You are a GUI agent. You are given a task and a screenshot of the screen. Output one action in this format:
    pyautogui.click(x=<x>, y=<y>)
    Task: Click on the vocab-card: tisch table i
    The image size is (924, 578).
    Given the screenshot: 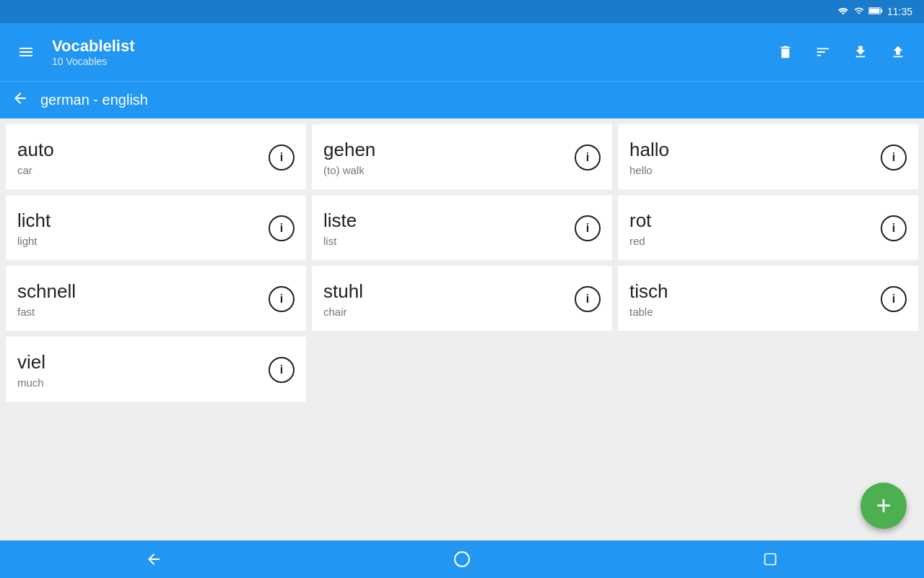 What is the action you would take?
    pyautogui.click(x=768, y=298)
    